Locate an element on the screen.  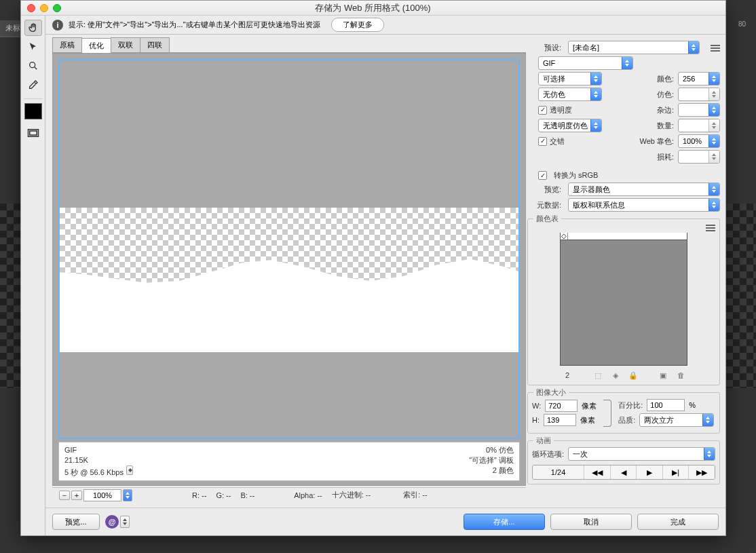
frame-first-button: ◀◀ is located at coordinates (597, 472).